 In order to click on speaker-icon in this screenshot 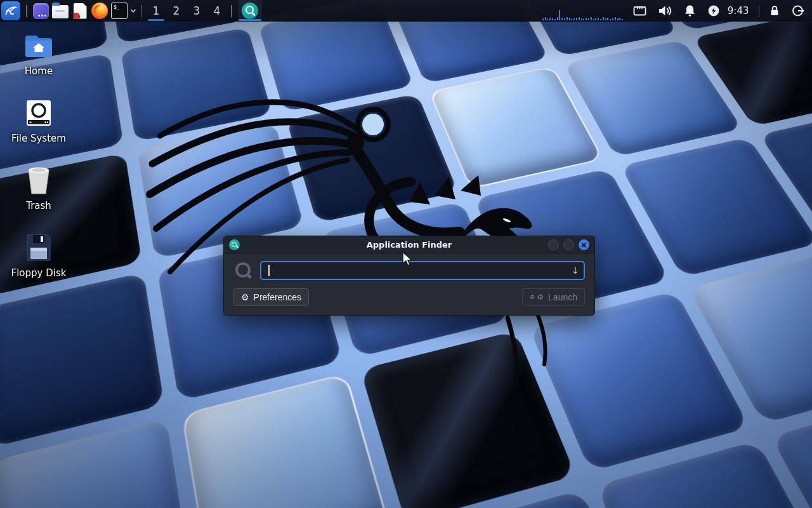, I will do `click(665, 11)`.